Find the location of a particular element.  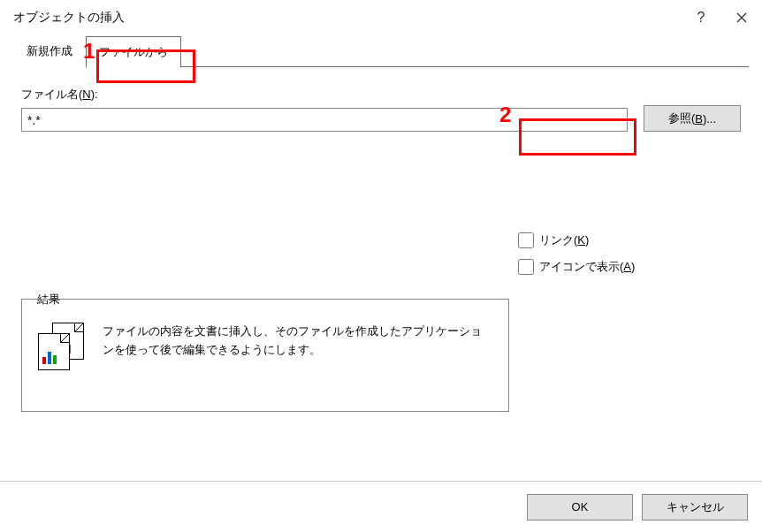

filename-input is located at coordinates (324, 120).